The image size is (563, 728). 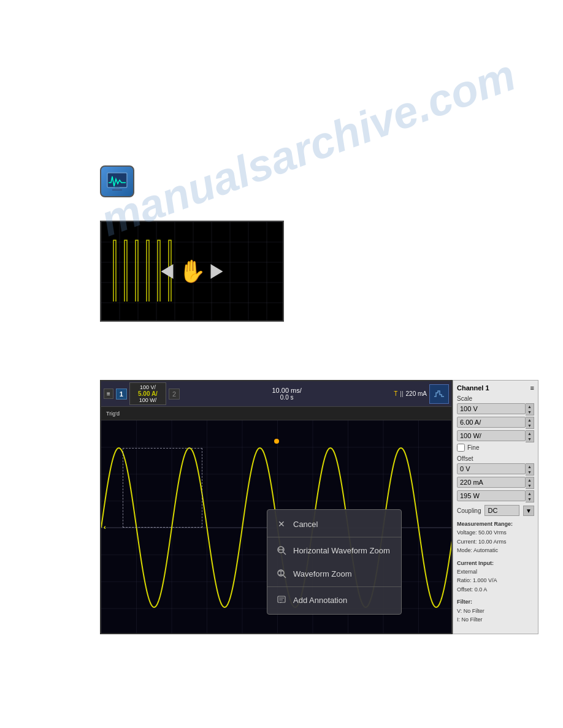 What do you see at coordinates (276, 394) in the screenshot?
I see `scope-header: ≡ 1 100 V/ 5.00 A/ 100 W/ 2 10.00 ms/ 0.…` at bounding box center [276, 394].